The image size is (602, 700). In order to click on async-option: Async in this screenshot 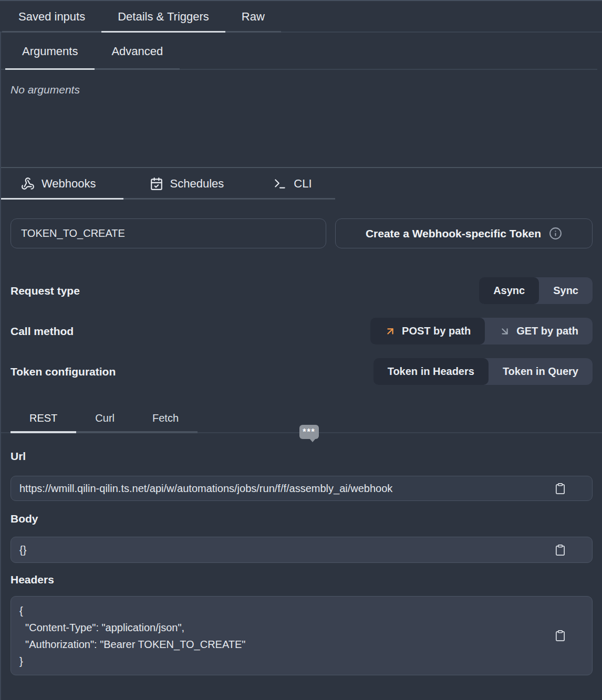, I will do `click(509, 291)`.